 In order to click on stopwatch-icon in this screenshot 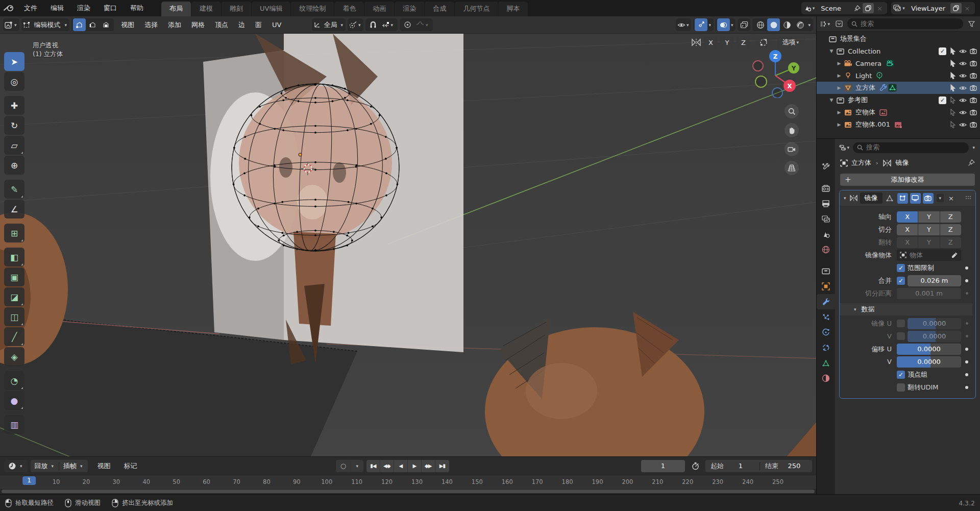, I will do `click(695, 466)`.